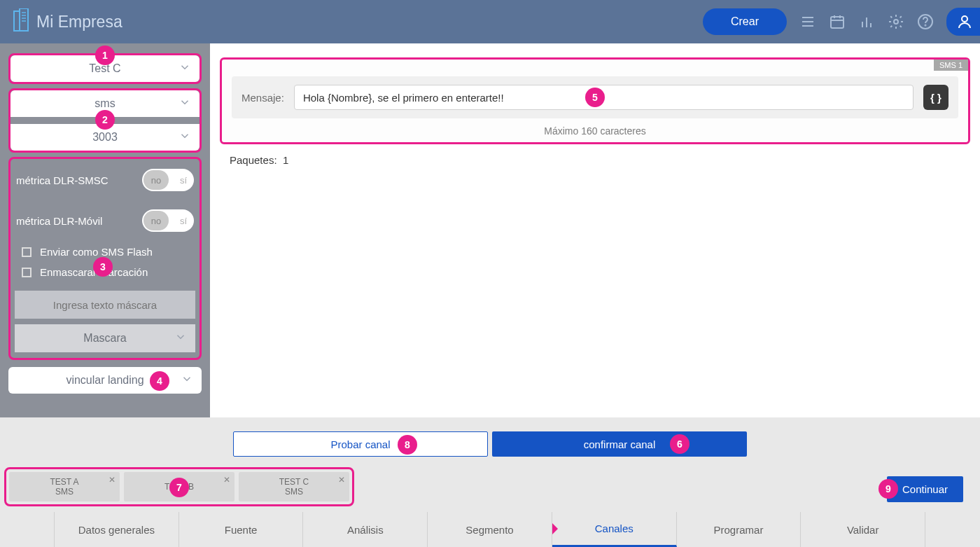  Describe the element at coordinates (925, 489) in the screenshot. I see `continue-label: Continuar` at that location.